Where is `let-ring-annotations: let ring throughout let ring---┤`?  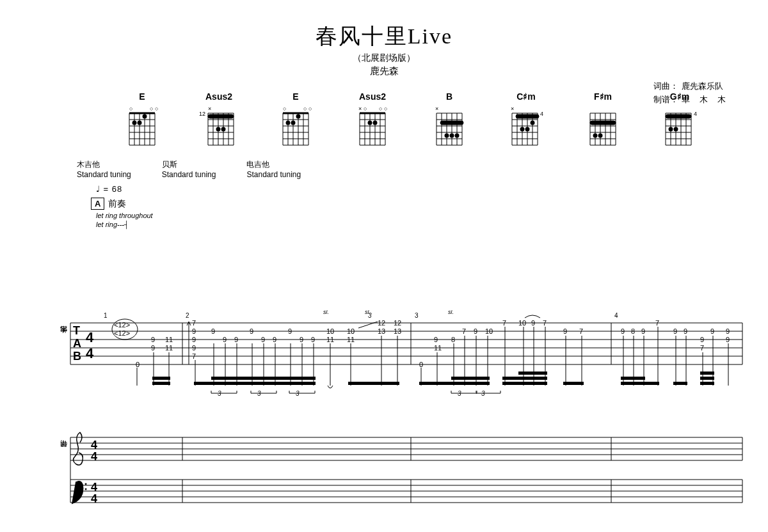 let-ring-annotations: let ring throughout let ring---┤ is located at coordinates (432, 220).